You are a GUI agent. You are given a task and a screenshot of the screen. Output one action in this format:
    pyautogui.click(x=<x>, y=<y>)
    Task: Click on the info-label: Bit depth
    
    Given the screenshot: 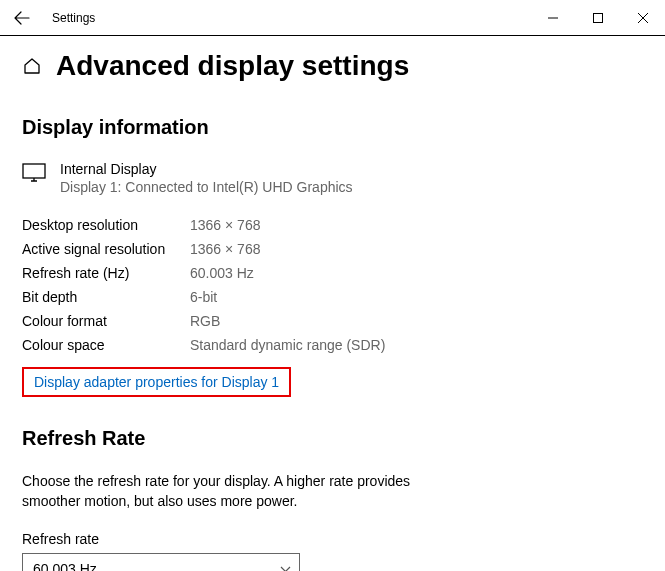 What is the action you would take?
    pyautogui.click(x=106, y=297)
    